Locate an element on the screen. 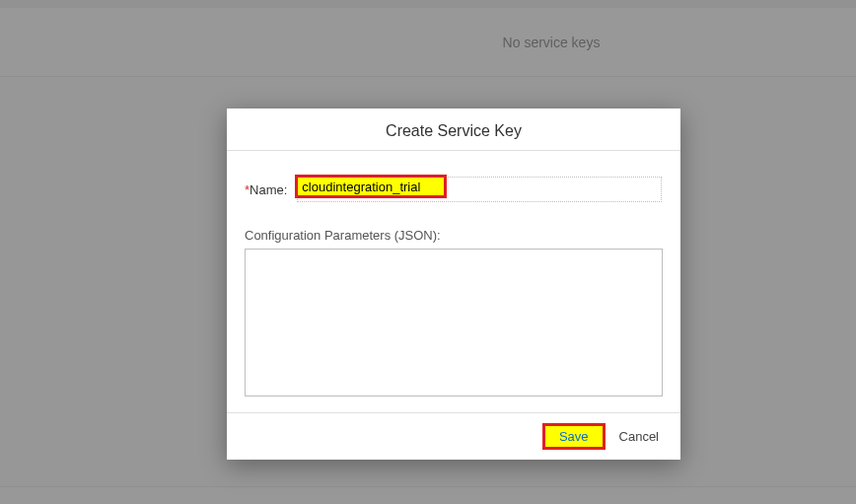 The height and width of the screenshot is (504, 856). config-params-label: Configuration Parameters (JSON): is located at coordinates (454, 235).